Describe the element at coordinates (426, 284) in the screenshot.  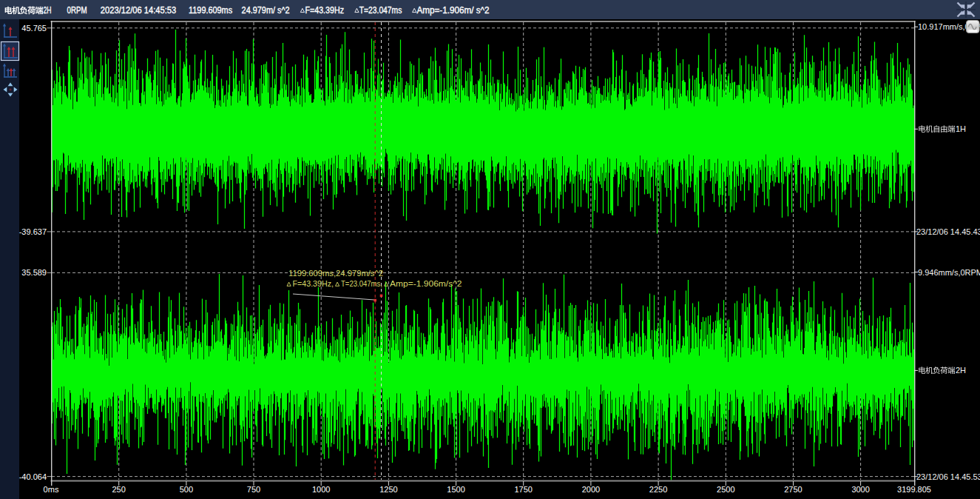
I see `svg-text: Amp=-1.906m/s^2` at that location.